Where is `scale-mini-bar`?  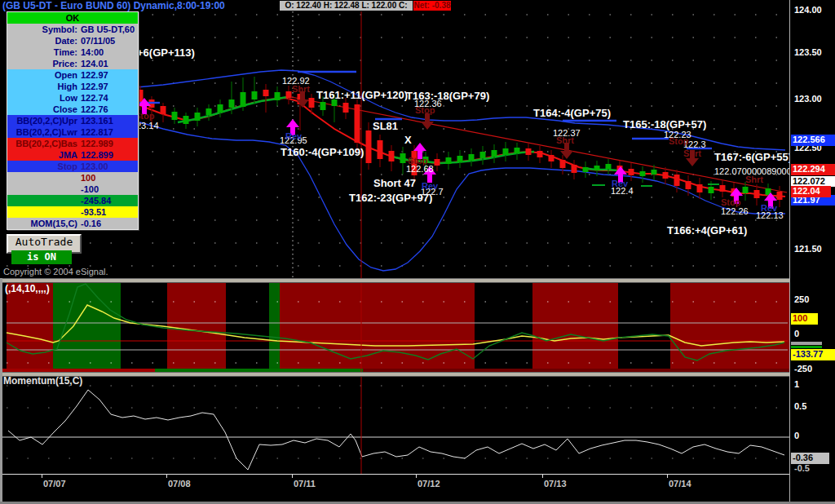 scale-mini-bar is located at coordinates (806, 347).